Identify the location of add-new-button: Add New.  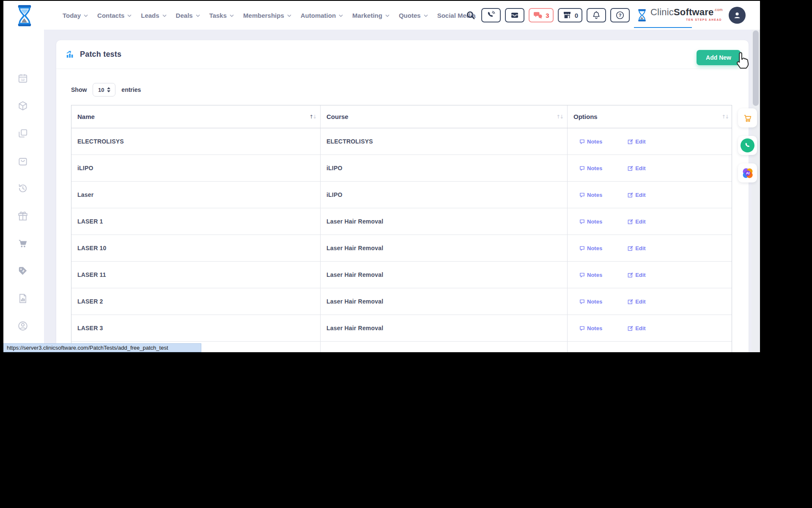
(719, 58).